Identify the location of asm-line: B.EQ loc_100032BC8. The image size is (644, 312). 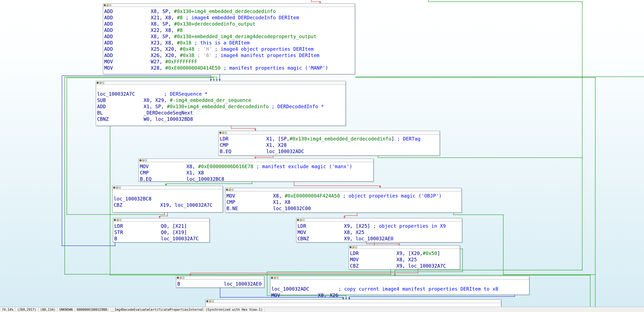
(256, 179).